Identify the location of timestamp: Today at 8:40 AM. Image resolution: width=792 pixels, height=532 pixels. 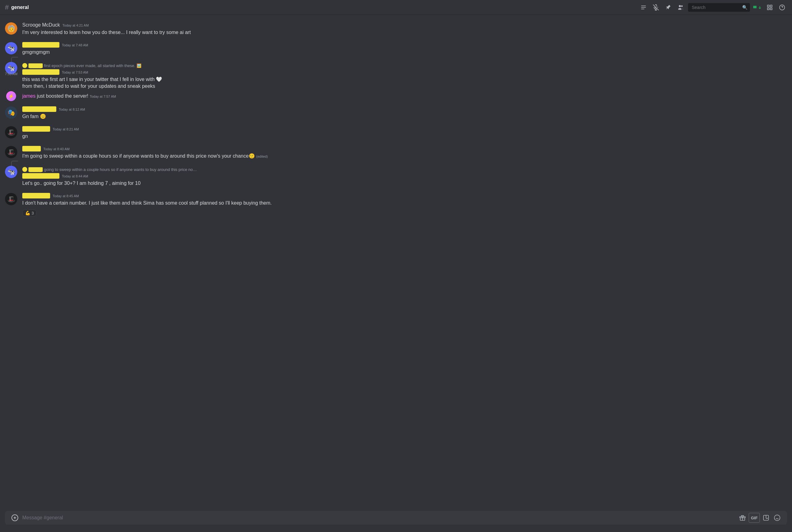
(56, 149).